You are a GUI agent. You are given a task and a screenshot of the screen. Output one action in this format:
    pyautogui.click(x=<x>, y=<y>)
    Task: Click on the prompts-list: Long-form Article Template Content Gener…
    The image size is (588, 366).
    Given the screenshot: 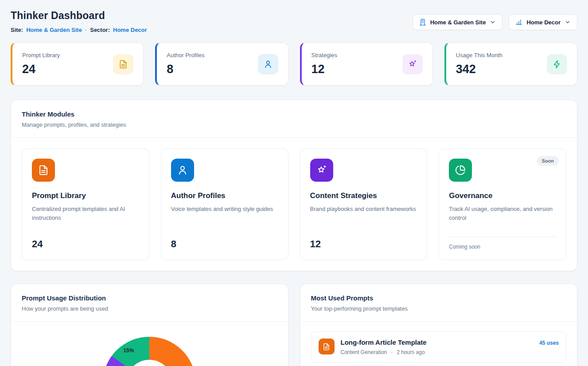 What is the action you would take?
    pyautogui.click(x=439, y=344)
    